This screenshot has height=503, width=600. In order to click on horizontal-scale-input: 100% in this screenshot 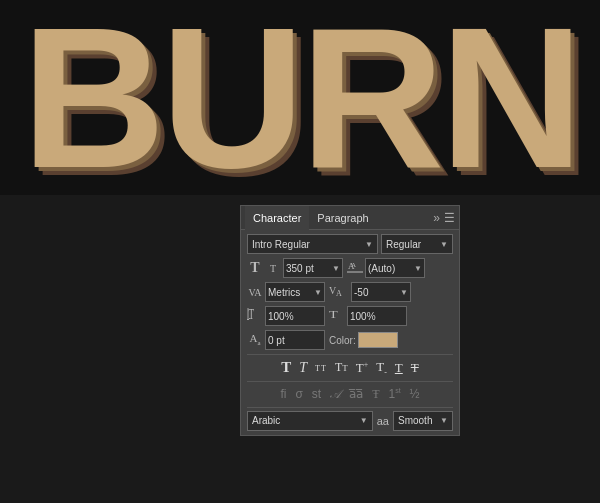, I will do `click(377, 316)`.